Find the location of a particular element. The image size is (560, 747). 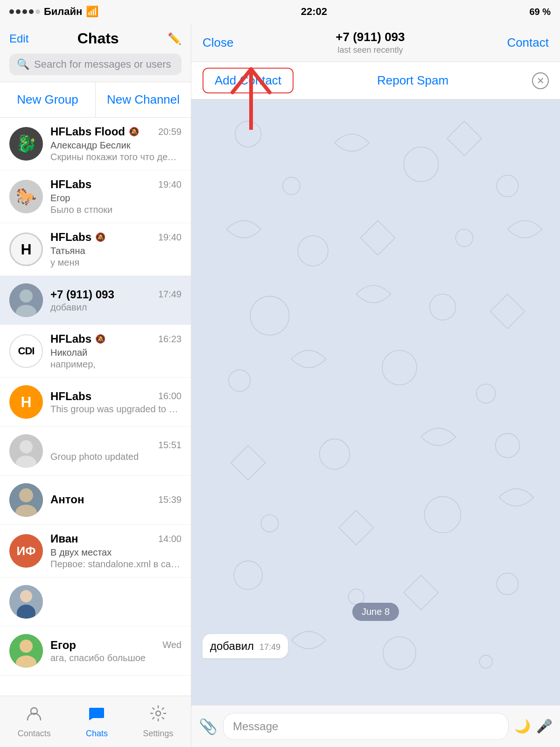

status-bar: Билайн 📶 22:02 69 % is located at coordinates (280, 12).